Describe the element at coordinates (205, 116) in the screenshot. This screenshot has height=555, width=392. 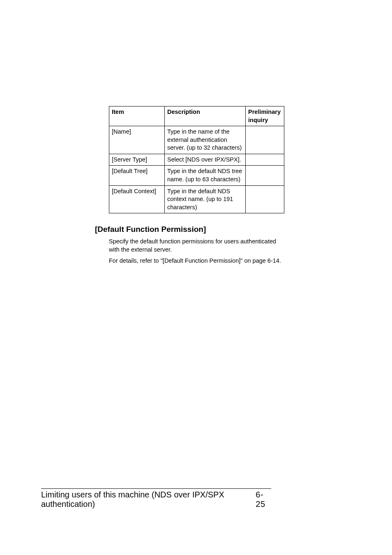
I see `header-description: Description` at that location.